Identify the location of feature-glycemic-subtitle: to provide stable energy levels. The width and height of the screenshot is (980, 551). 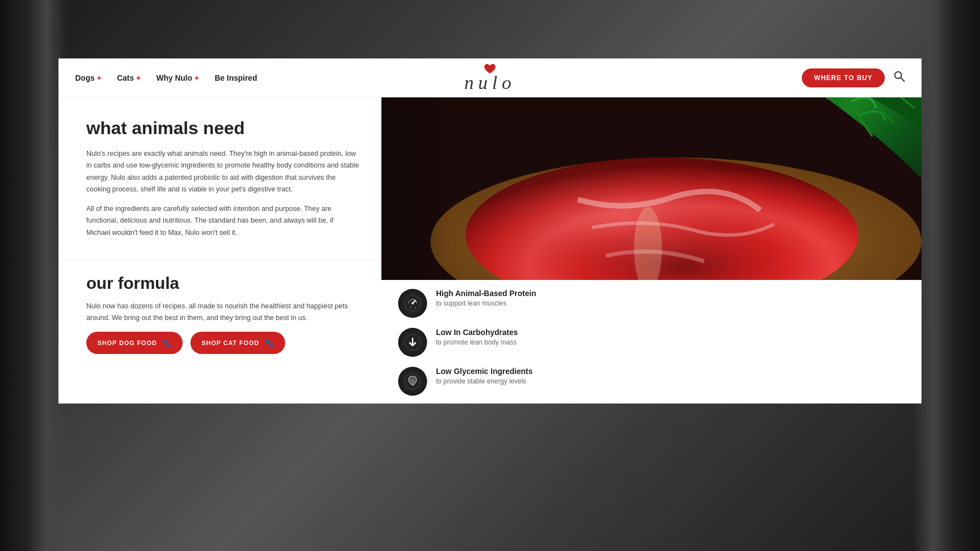
(670, 381).